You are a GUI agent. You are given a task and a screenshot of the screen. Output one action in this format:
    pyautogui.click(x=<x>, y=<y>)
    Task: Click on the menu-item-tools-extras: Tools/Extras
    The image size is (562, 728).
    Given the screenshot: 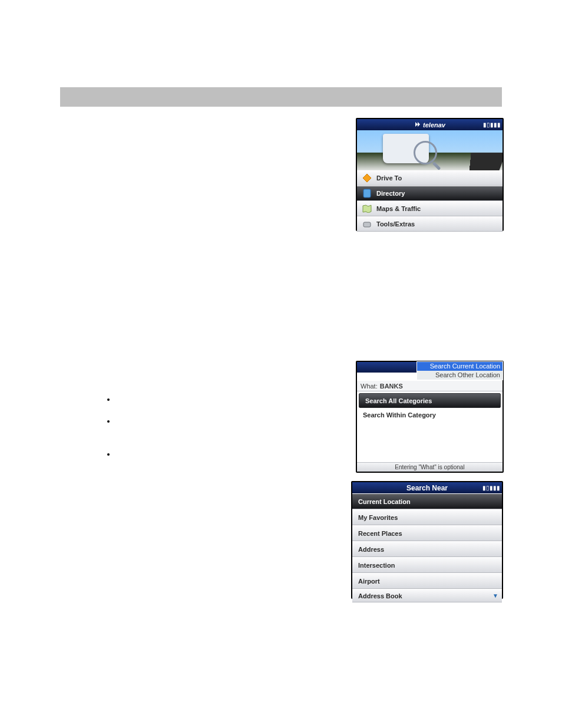 What is the action you would take?
    pyautogui.click(x=430, y=224)
    